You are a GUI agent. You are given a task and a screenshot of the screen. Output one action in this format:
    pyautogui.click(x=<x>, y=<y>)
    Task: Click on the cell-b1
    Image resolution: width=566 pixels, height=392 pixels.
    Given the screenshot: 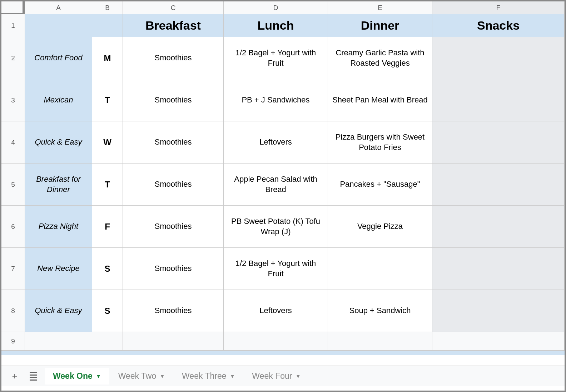 What is the action you would take?
    pyautogui.click(x=108, y=26)
    